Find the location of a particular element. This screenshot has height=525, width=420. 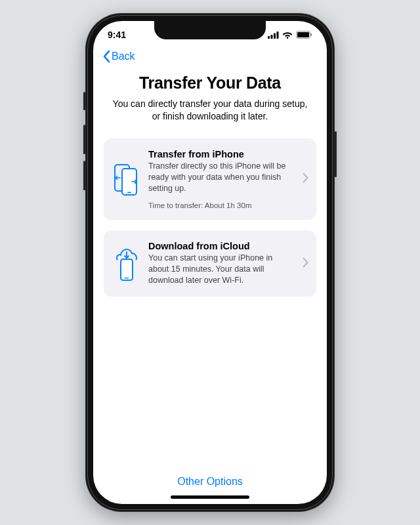

option-title: Download from iCloud is located at coordinates (222, 246).